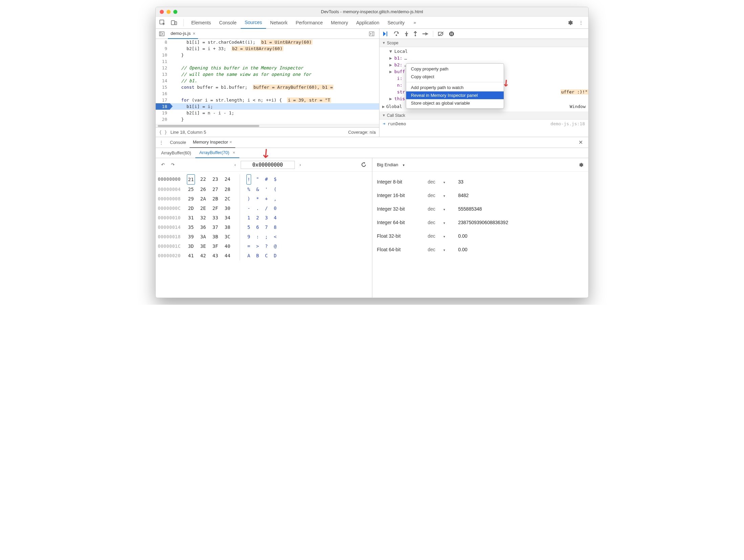 The width and height of the screenshot is (744, 560). What do you see at coordinates (267, 81) in the screenshot?
I see `code-line: 14 // b1.` at bounding box center [267, 81].